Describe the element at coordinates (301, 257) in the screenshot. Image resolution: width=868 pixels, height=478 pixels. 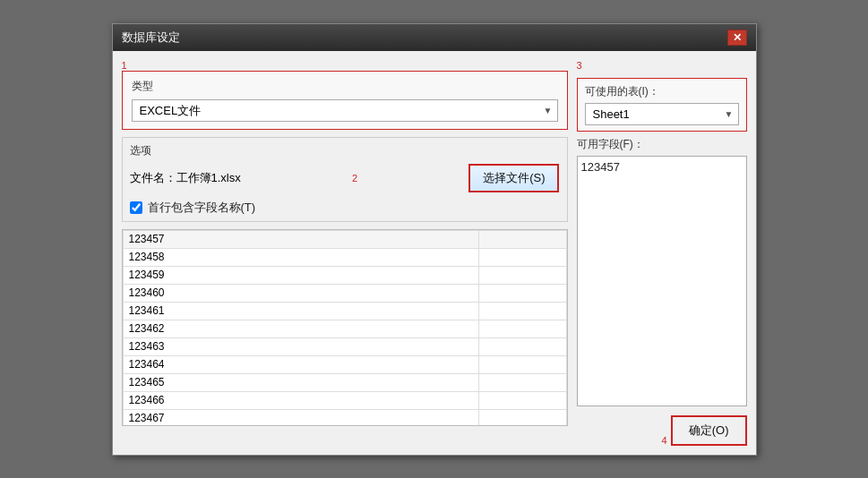
I see `cell-col1: 123458` at that location.